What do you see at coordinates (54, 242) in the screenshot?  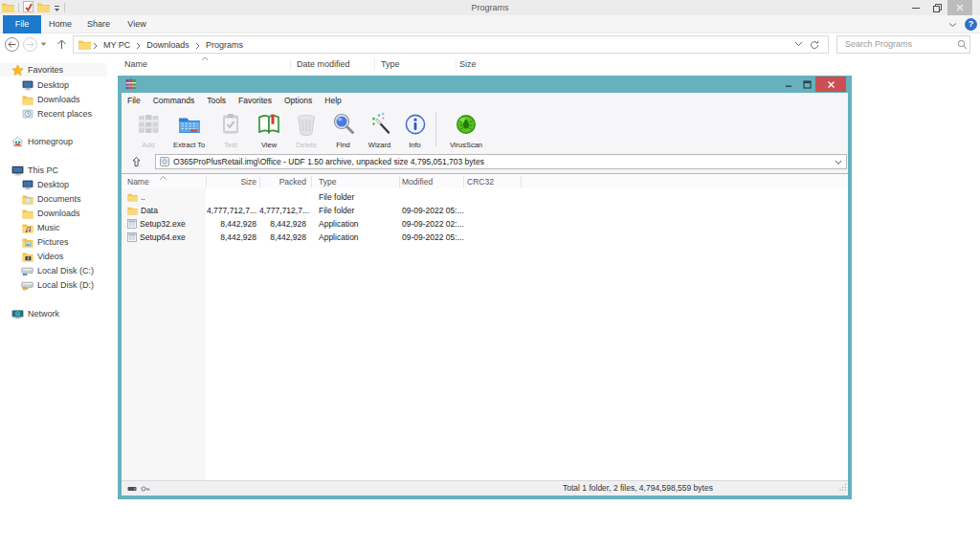 I see `sidebar-item-pictures: Pictures` at bounding box center [54, 242].